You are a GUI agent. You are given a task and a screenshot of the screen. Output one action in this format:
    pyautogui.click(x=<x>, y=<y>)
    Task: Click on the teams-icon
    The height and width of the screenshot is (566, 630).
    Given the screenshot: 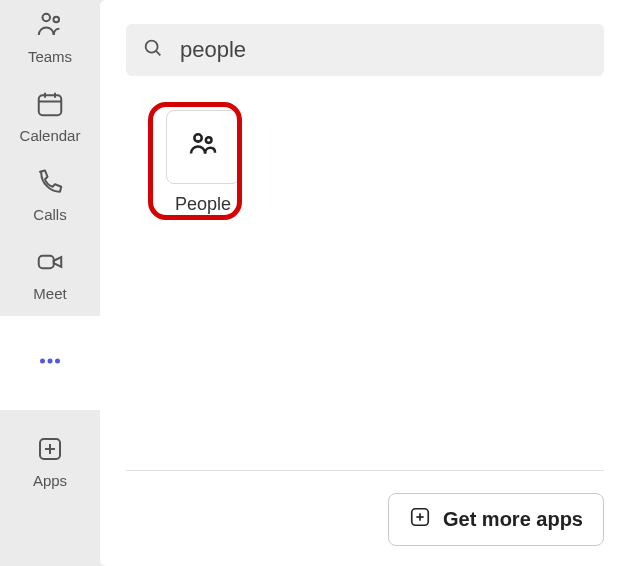 What is the action you would take?
    pyautogui.click(x=50, y=27)
    